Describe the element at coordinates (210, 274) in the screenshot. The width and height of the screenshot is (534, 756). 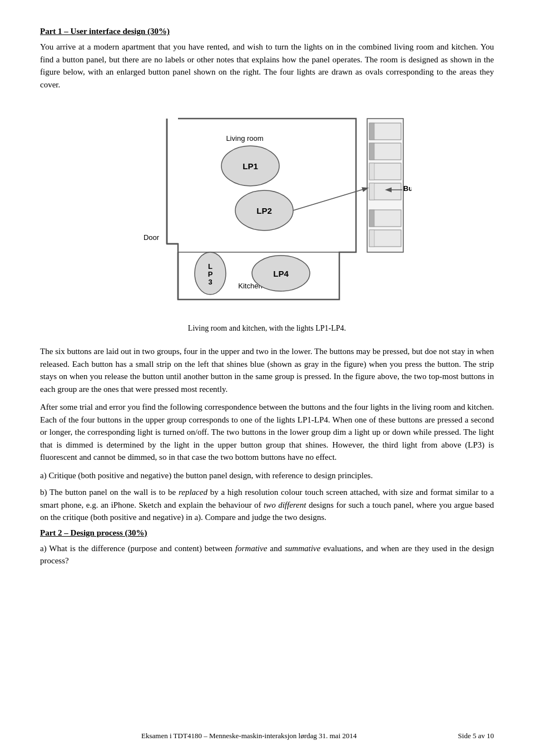
I see `svg-text: P` at that location.